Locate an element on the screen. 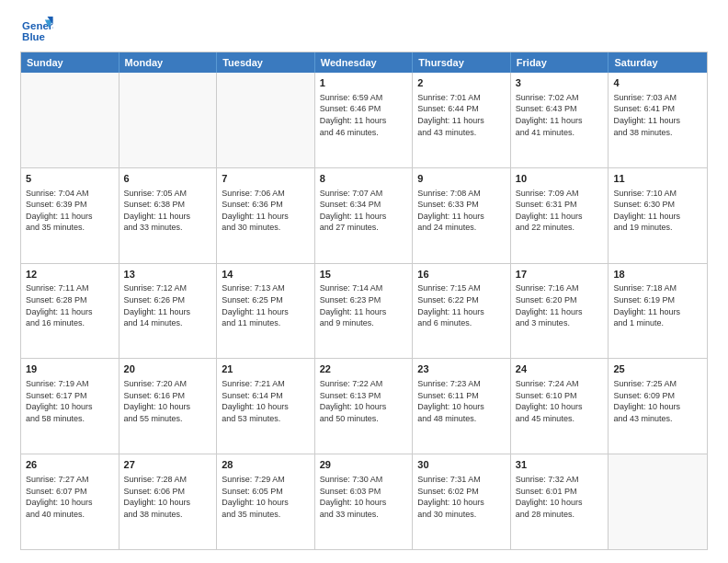  day-info-text: Sunrise: 7:02 AM Sunset: 6:43 PM Dayligh… is located at coordinates (560, 115).